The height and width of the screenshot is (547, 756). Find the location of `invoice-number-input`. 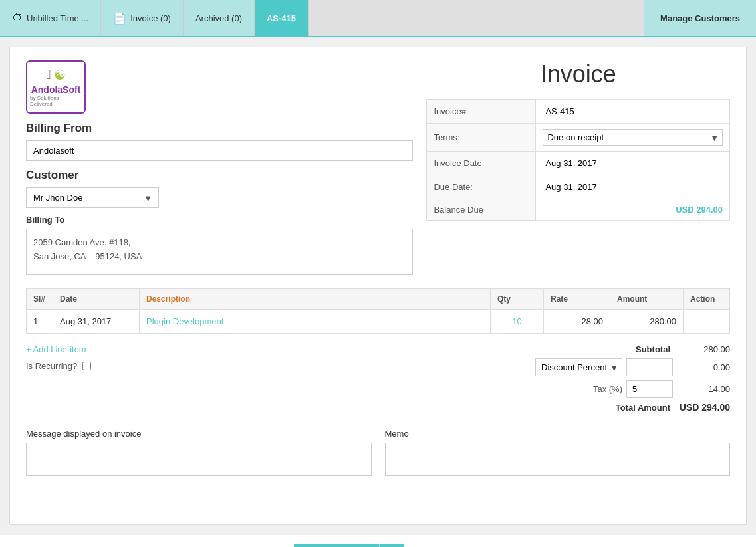

invoice-number-input is located at coordinates (633, 112).